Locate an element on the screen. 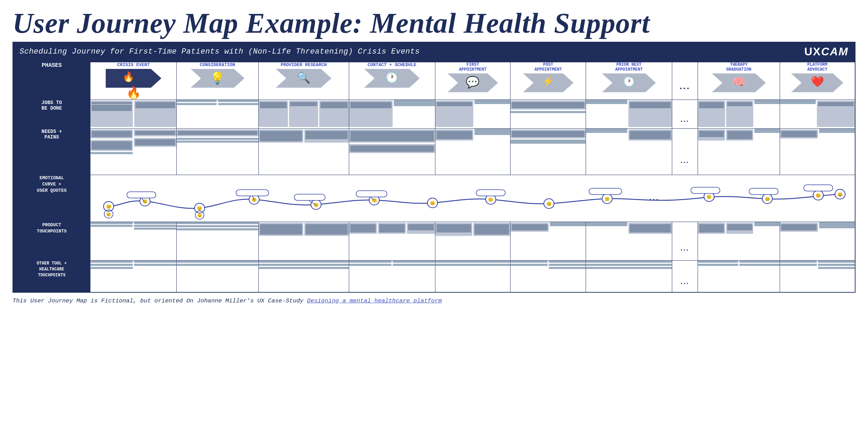 This screenshot has width=868, height=427. phase-provider: Provider Research 🔍 is located at coordinates (304, 81).